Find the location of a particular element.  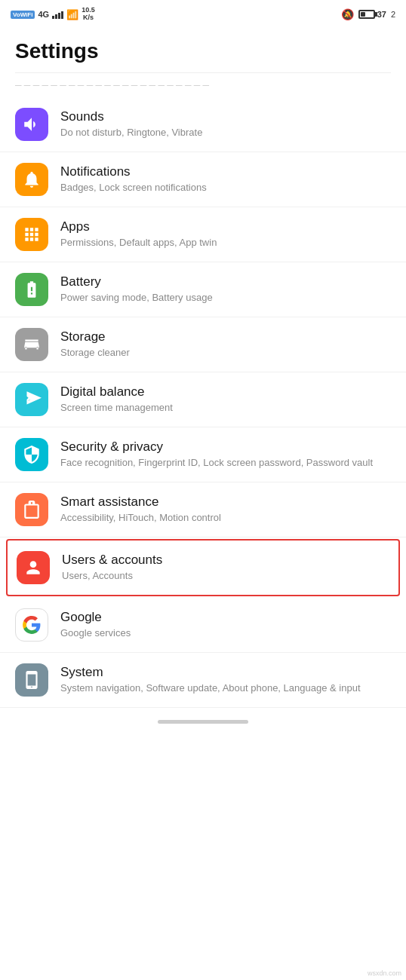

battery-settings-icon is located at coordinates (32, 289).